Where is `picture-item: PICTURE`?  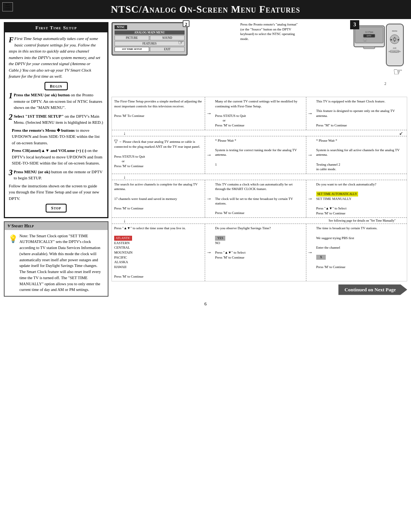 picture-item: PICTURE is located at coordinates (132, 38).